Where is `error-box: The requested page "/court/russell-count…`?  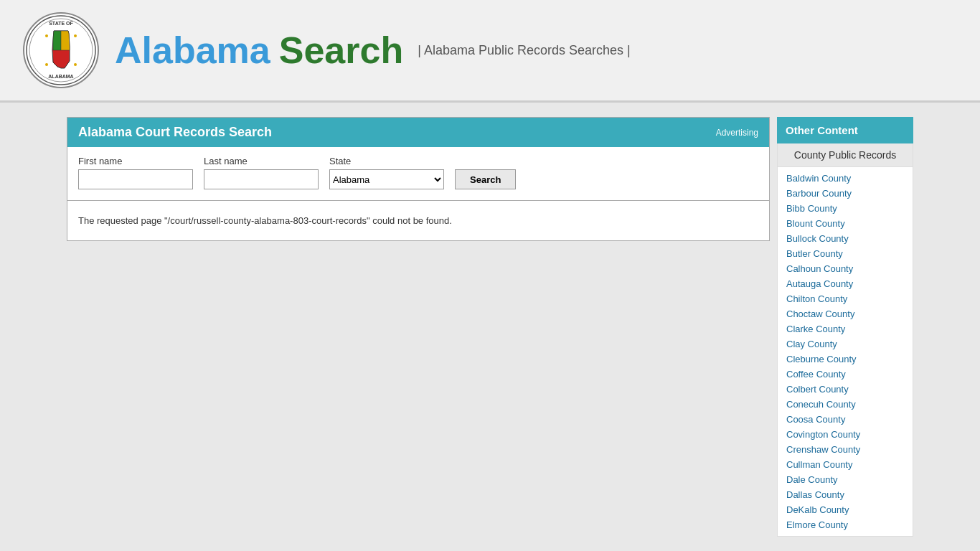
error-box: The requested page "/court/russell-count… is located at coordinates (418, 221).